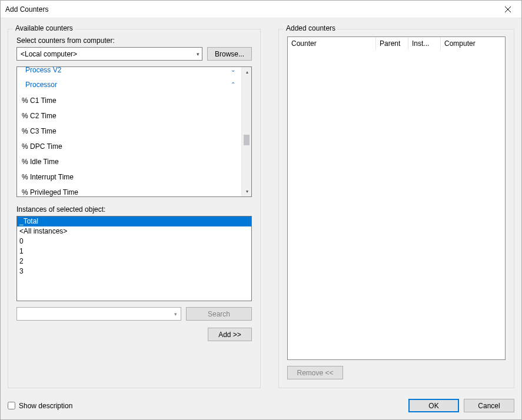  I want to click on ok-button: OK, so click(434, 406).